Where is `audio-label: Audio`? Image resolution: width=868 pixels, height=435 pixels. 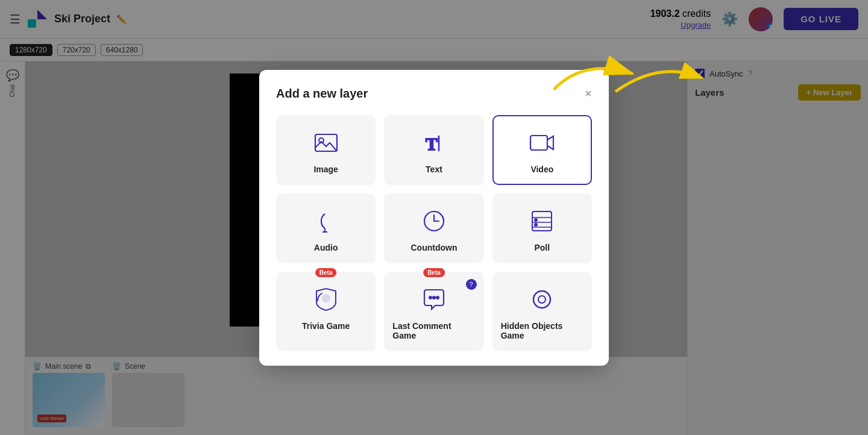
audio-label: Audio is located at coordinates (326, 248).